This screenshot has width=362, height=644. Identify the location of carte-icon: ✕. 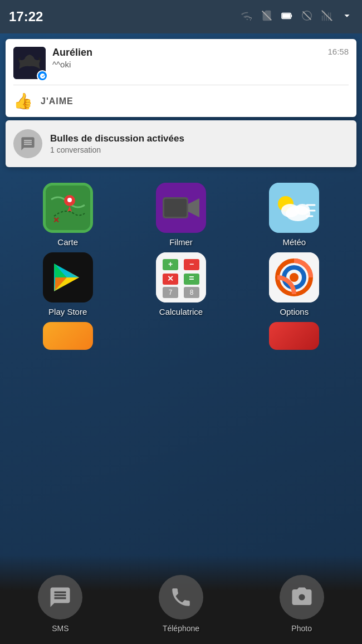
(68, 208).